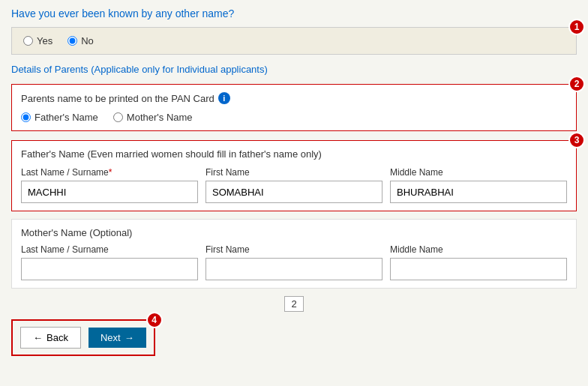 The image size is (588, 386). I want to click on badge-4: 4, so click(154, 320).